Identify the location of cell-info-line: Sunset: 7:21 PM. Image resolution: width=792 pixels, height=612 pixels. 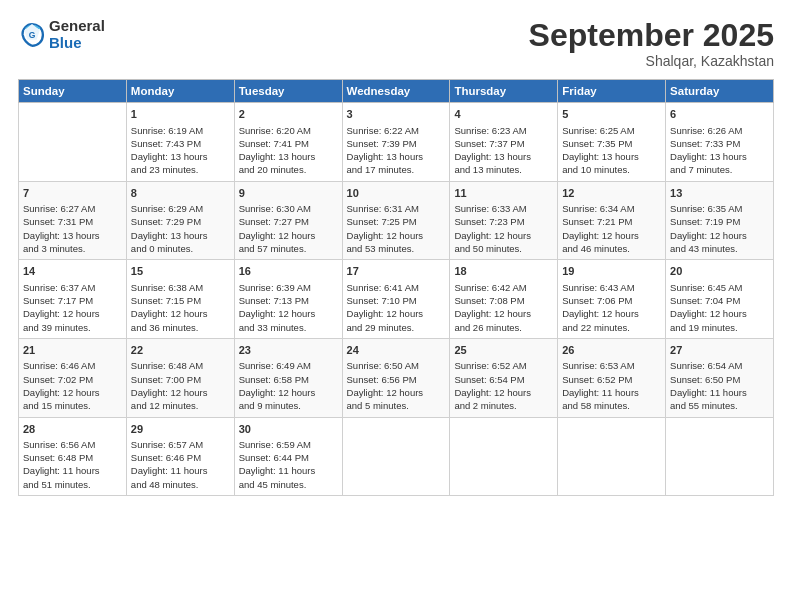
(612, 222).